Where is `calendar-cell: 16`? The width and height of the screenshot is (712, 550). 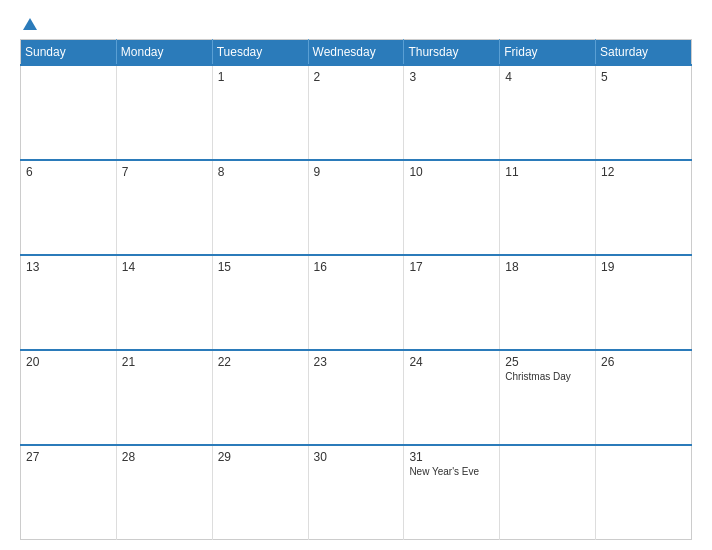 calendar-cell: 16 is located at coordinates (356, 302).